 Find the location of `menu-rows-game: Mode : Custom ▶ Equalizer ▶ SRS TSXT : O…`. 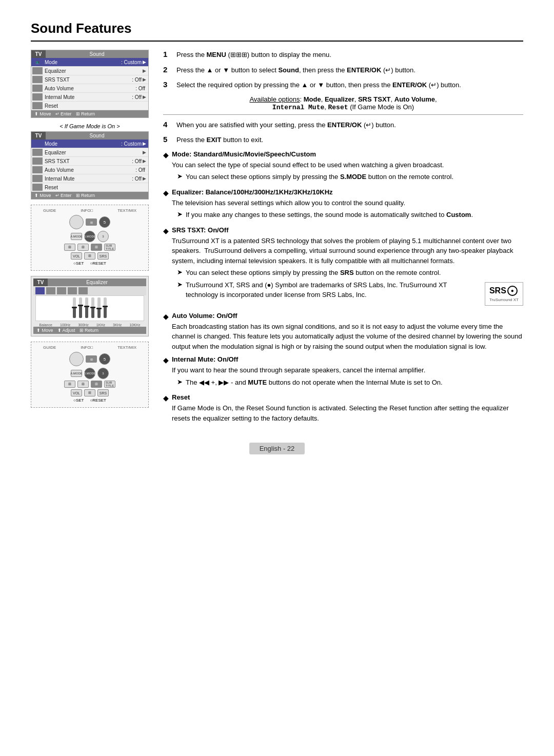

menu-rows-game: Mode : Custom ▶ Equalizer ▶ SRS TSXT : O… is located at coordinates (90, 166).